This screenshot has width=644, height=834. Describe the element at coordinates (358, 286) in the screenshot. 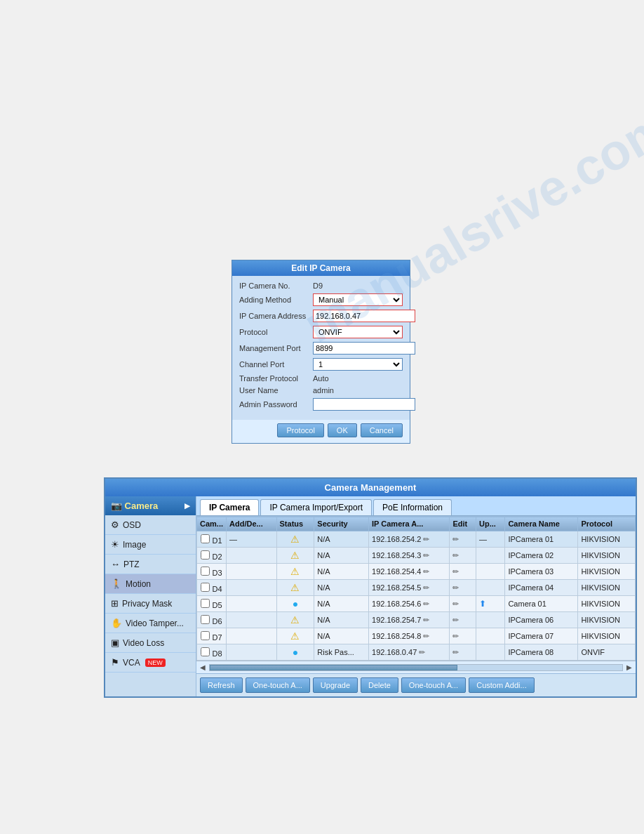

I see `value-ip-camera-no: D9` at that location.